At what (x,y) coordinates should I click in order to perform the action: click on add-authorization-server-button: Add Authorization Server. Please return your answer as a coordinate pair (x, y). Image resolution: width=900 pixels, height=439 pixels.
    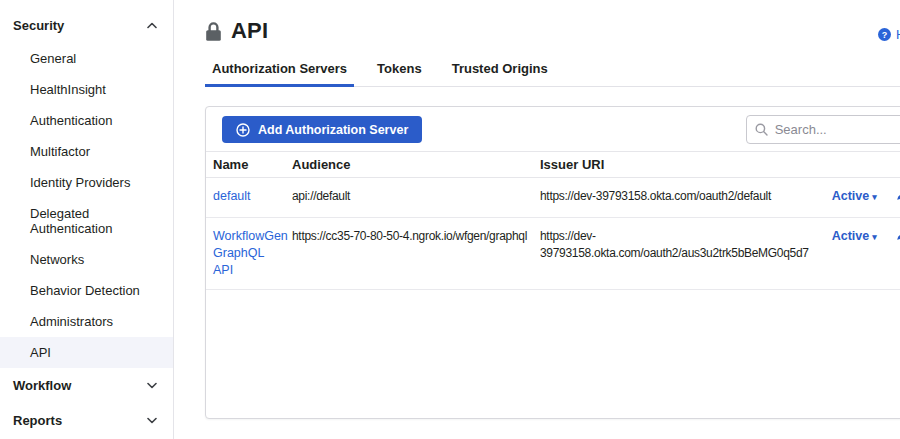
    Looking at the image, I should click on (322, 130).